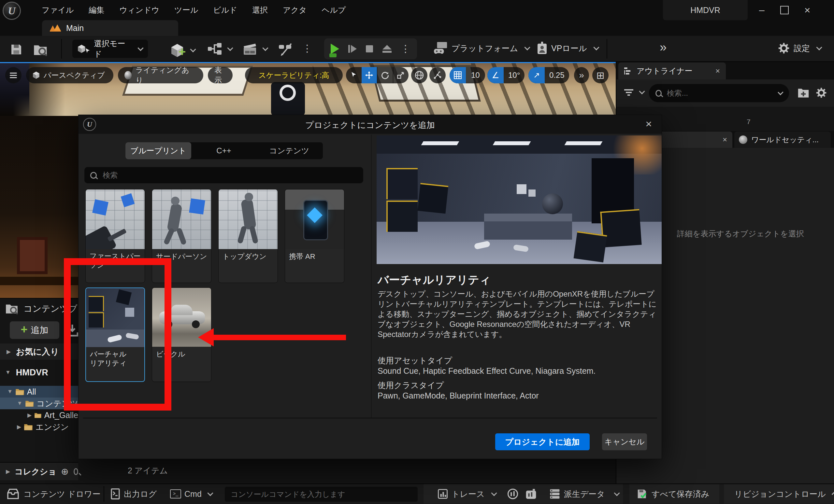 This screenshot has height=504, width=834. Describe the element at coordinates (531, 494) in the screenshot. I see `screenshot-icon` at that location.